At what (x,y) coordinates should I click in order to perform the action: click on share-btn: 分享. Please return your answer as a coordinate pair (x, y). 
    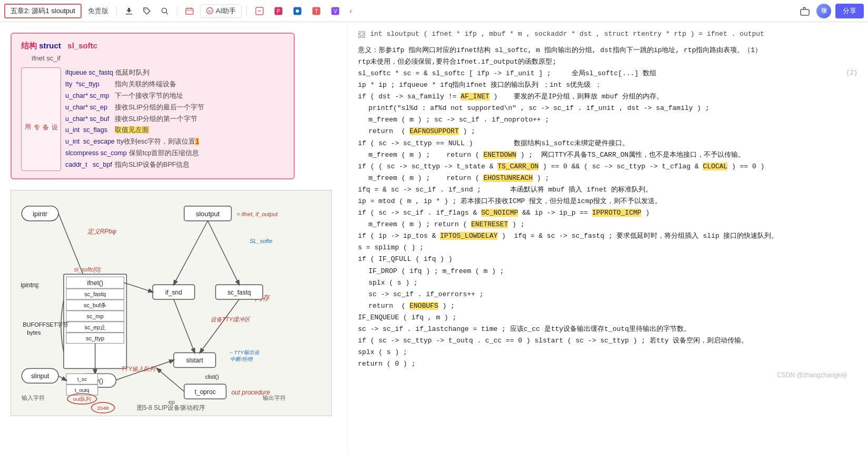
    Looking at the image, I should click on (850, 11).